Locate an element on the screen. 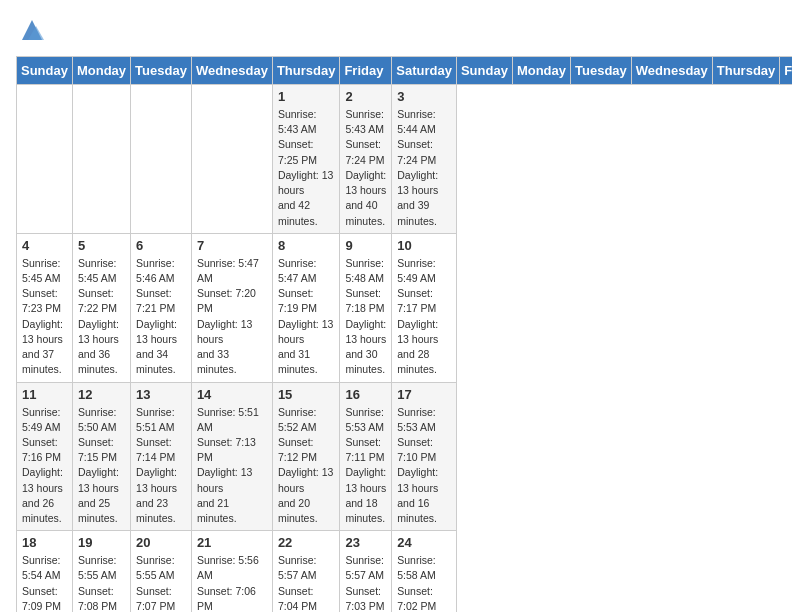  day-info: Sunrise: 5:57 AM Sunset: 7:04 PM Dayligh… is located at coordinates (306, 582).